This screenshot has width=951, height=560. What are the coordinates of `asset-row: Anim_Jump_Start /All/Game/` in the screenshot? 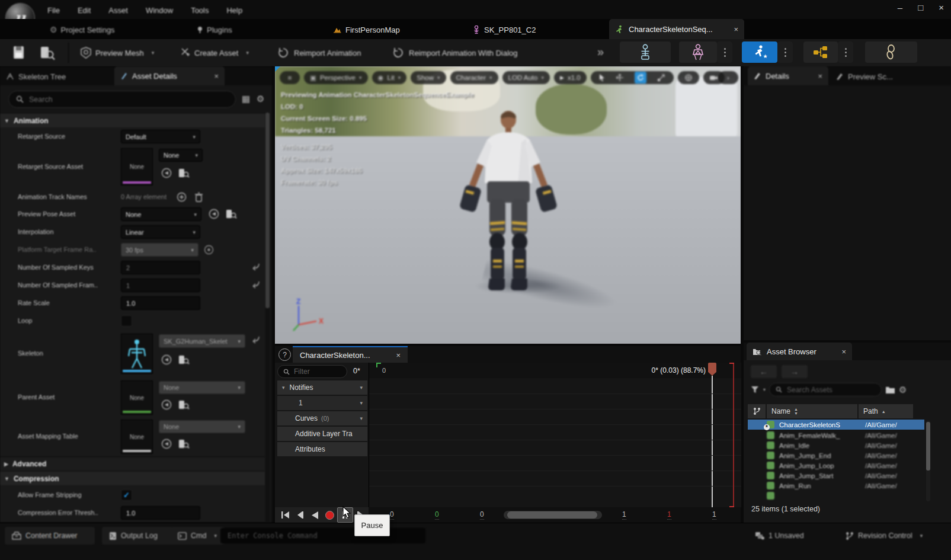 It's located at (836, 475).